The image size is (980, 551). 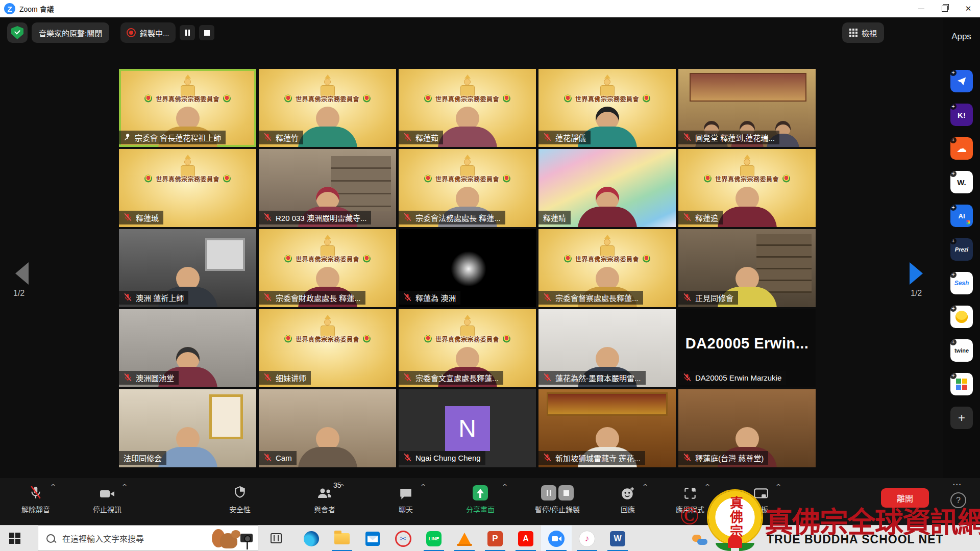 What do you see at coordinates (618, 538) in the screenshot?
I see `taskbar-word-icon: W` at bounding box center [618, 538].